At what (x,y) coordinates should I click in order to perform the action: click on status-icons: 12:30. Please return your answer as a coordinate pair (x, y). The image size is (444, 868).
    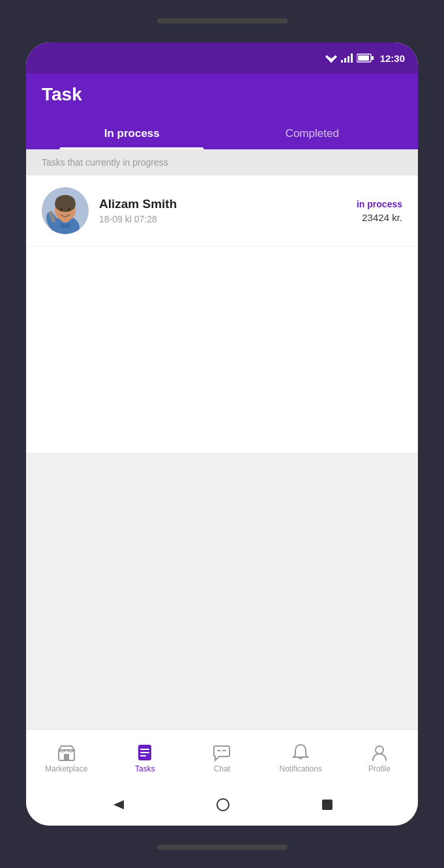
    Looking at the image, I should click on (365, 59).